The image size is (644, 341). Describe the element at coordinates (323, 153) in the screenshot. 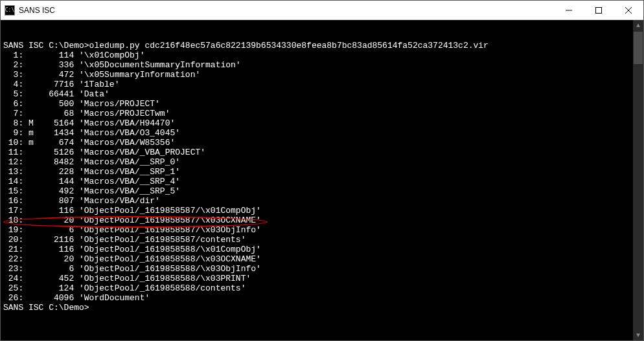

I see `terminal-line: 11: 5126 'Macros/VBA/_VBA_PROJECT'` at that location.